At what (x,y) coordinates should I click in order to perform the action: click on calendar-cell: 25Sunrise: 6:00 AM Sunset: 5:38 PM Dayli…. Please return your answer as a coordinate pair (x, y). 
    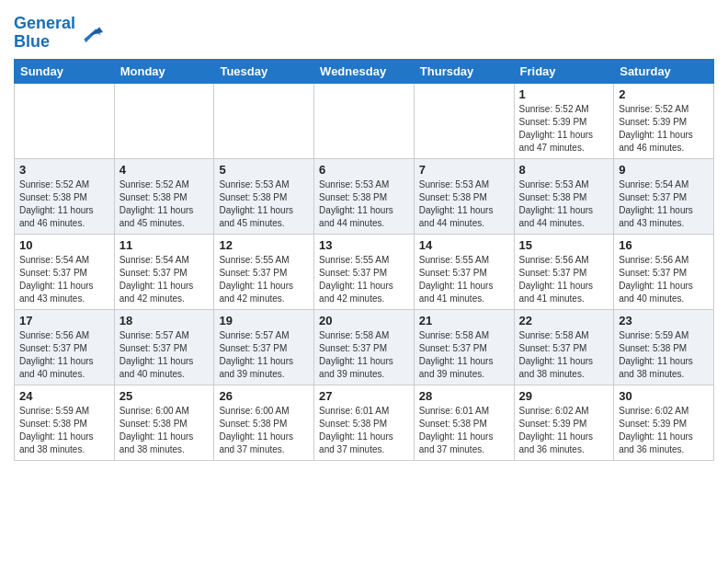
    Looking at the image, I should click on (164, 422).